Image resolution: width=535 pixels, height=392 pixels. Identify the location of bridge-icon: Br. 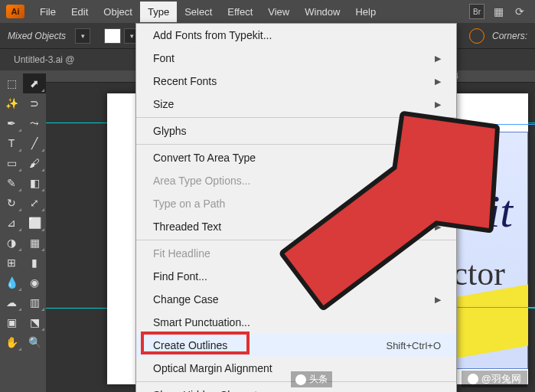
(477, 11).